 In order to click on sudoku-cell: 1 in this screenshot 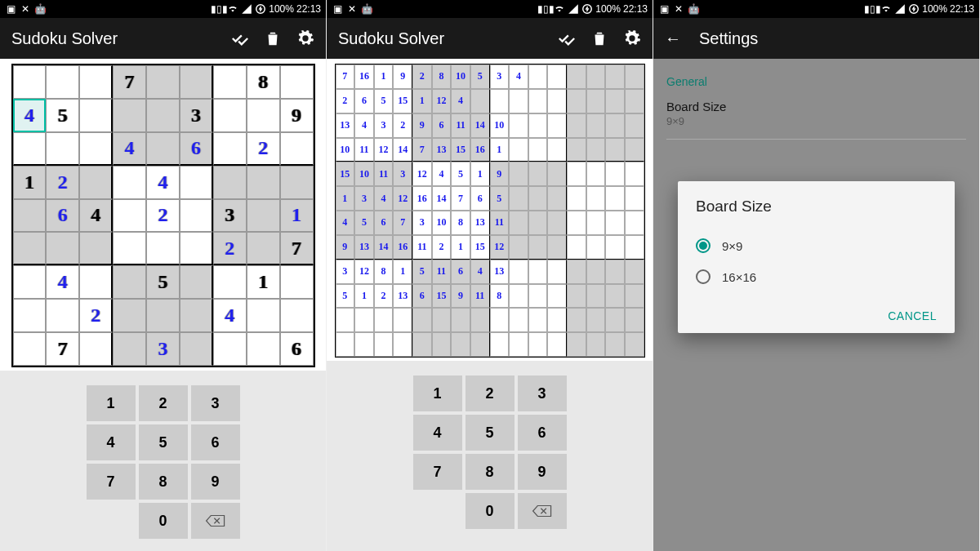, I will do `click(403, 272)`.